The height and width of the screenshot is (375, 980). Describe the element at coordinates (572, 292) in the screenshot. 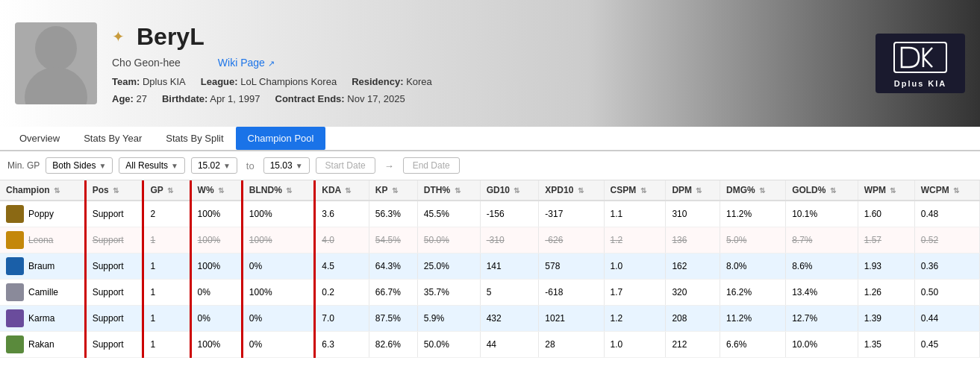

I see `cell-xpd10: -618` at that location.